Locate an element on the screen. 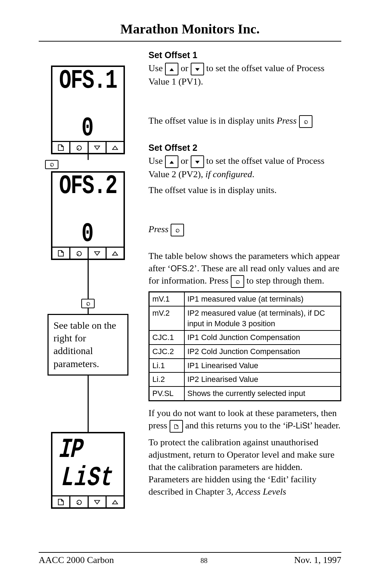  table-row: CJC.1IP1 Cold Junction Compensation is located at coordinates (245, 338).